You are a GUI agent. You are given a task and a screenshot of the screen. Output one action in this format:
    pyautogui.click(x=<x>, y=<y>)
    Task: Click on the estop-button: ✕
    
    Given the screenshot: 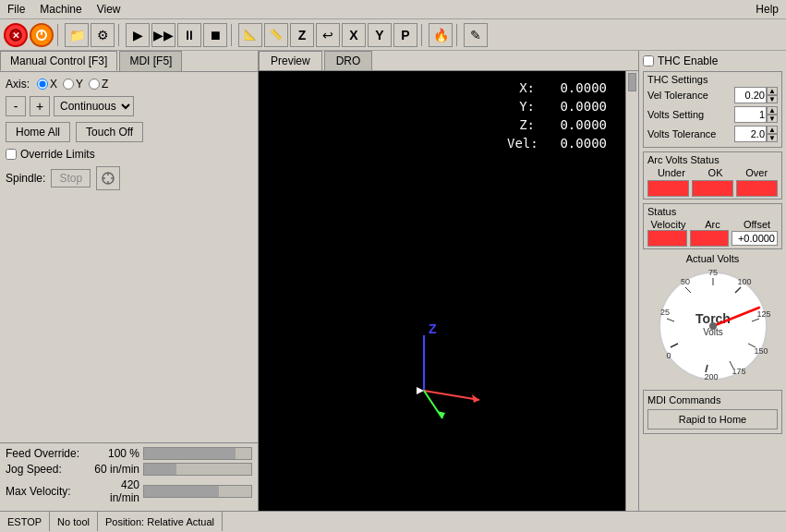 What is the action you would take?
    pyautogui.click(x=16, y=35)
    